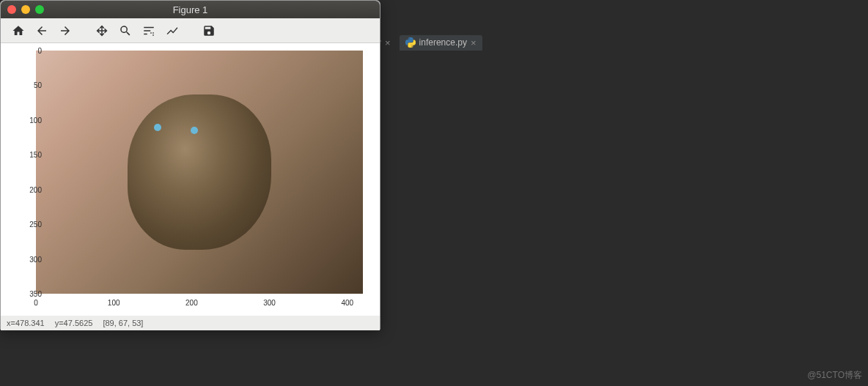 This screenshot has width=868, height=386. What do you see at coordinates (33, 85) in the screenshot?
I see `y-tick-label: 50` at bounding box center [33, 85].